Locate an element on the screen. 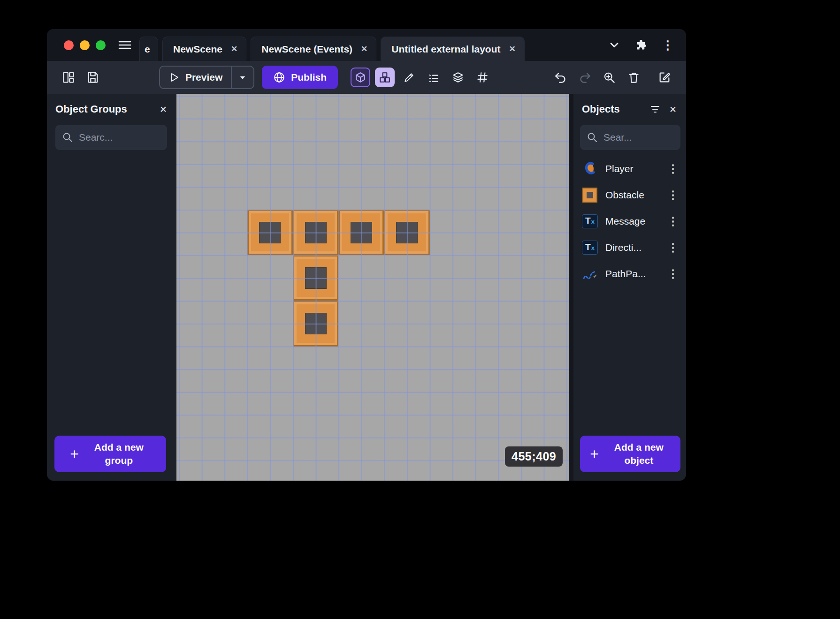  editor-mode-icons is located at coordinates (421, 77).